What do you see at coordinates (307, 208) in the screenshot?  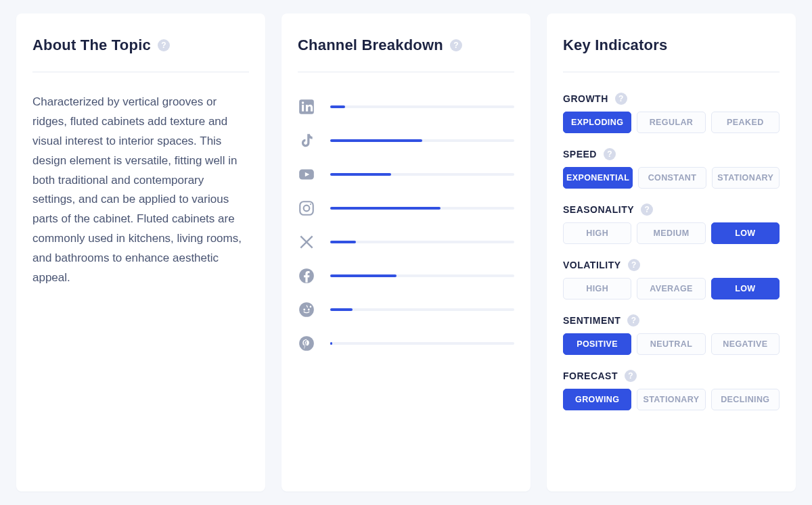 I see `instagram-icon` at bounding box center [307, 208].